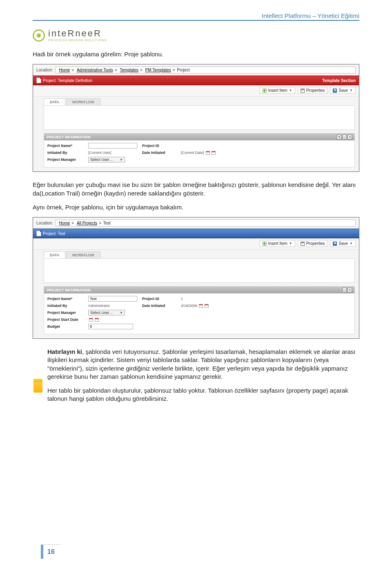 The width and height of the screenshot is (392, 571). Describe the element at coordinates (201, 299) in the screenshot. I see `project-id-value: 1` at that location.